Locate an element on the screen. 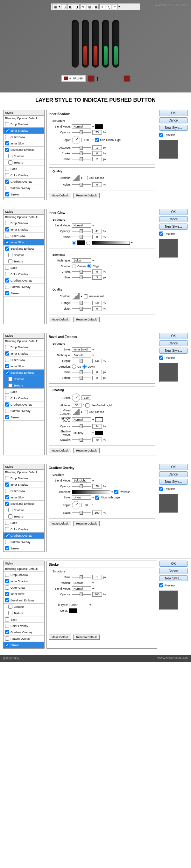 This screenshot has height=868, width=191. sidebar-item-gradient: Gradient Overlay is located at coordinates (24, 536).